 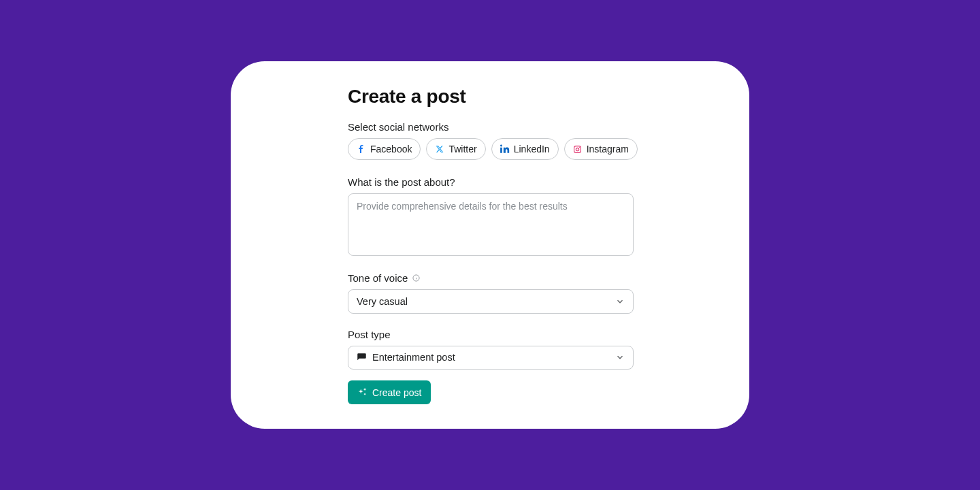 I want to click on post-type-select: Entertainment post, so click(x=491, y=358).